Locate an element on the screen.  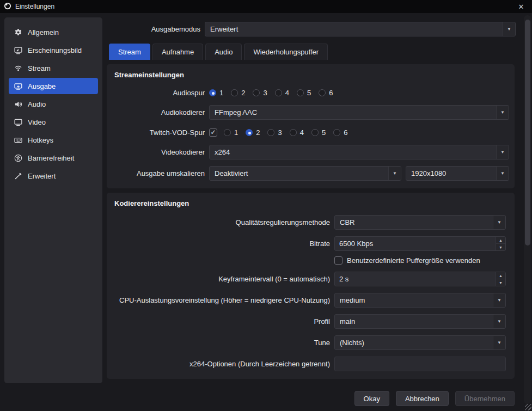
profile-select: main ▼ is located at coordinates (420, 321).